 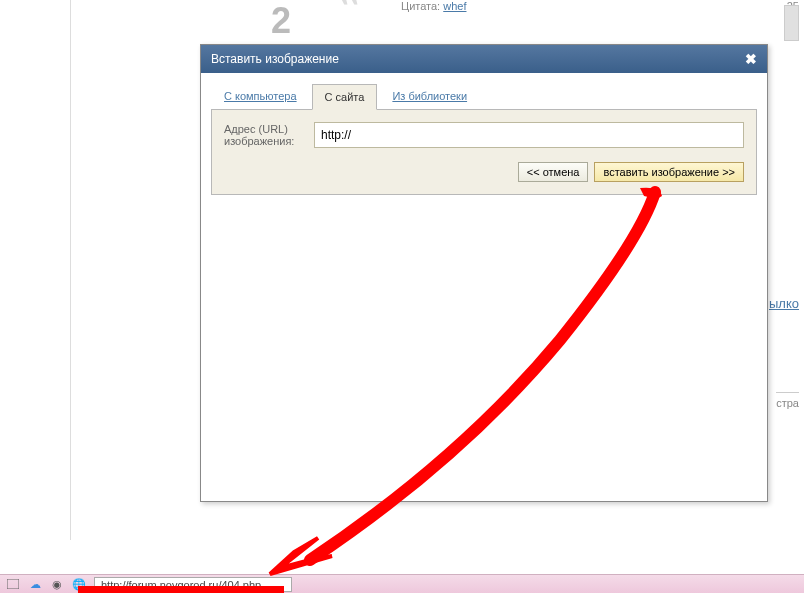 I want to click on tab-from-computer: С компьютера, so click(x=260, y=96).